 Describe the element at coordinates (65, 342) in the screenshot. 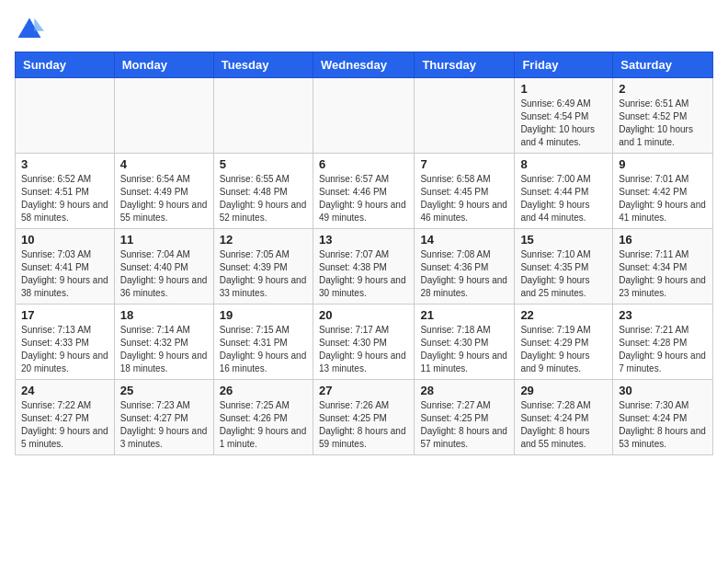

I see `calendar-cell: 17Sunrise: 7:13 AM Sunset: 4:33 PM Dayli…` at that location.